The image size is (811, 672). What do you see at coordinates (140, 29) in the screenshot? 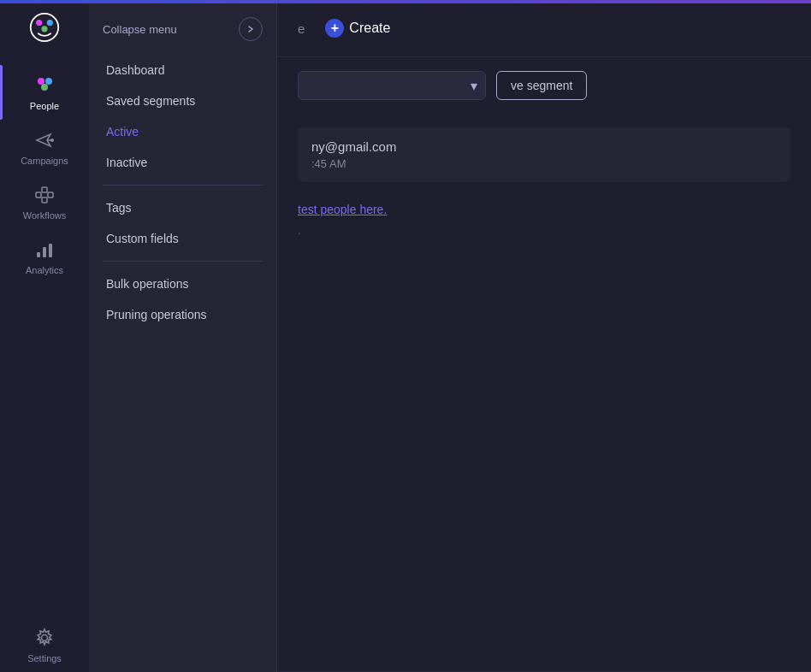
I see `collapse-menu-label: Collapse menu` at bounding box center [140, 29].